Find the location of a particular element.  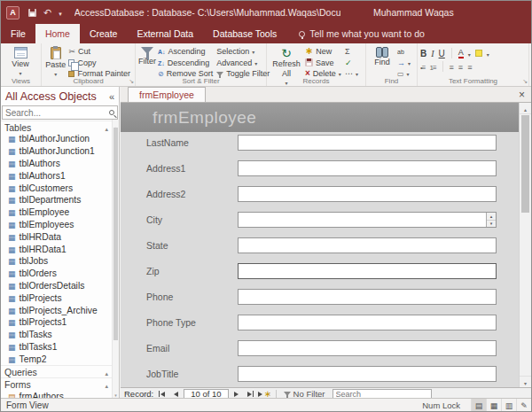

paste-button: Paste is located at coordinates (55, 62).